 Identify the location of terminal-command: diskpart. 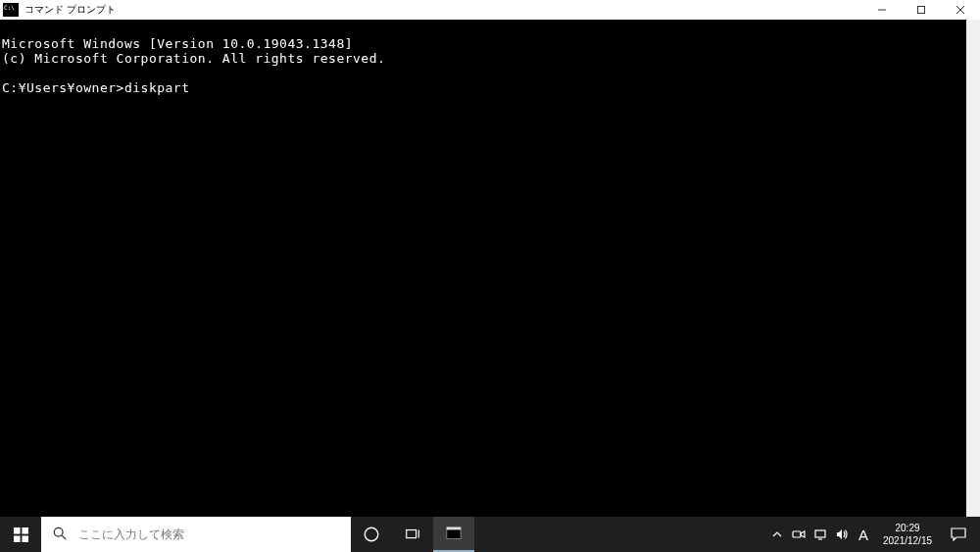
(157, 88).